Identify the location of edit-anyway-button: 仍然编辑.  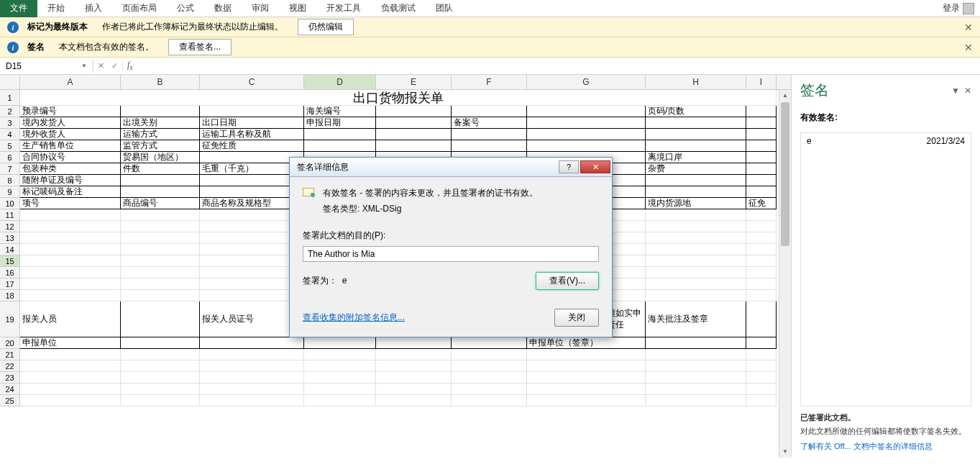
(326, 27).